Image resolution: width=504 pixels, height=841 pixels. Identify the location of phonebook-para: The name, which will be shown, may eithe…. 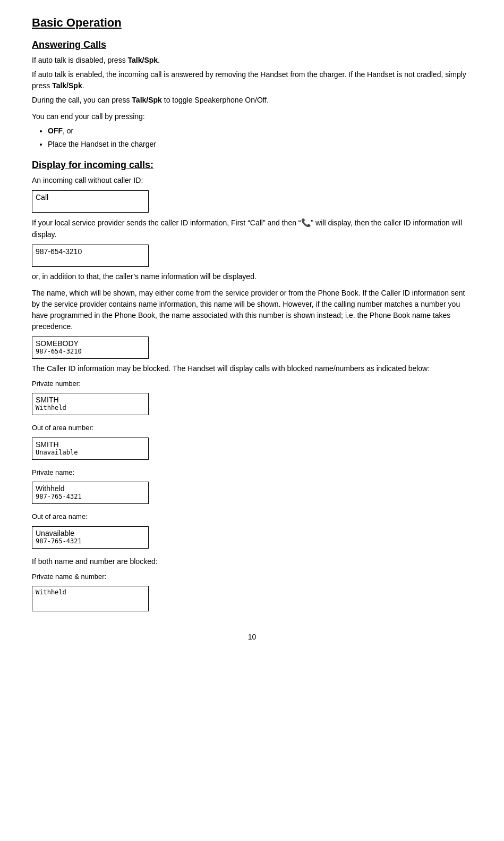
(252, 310).